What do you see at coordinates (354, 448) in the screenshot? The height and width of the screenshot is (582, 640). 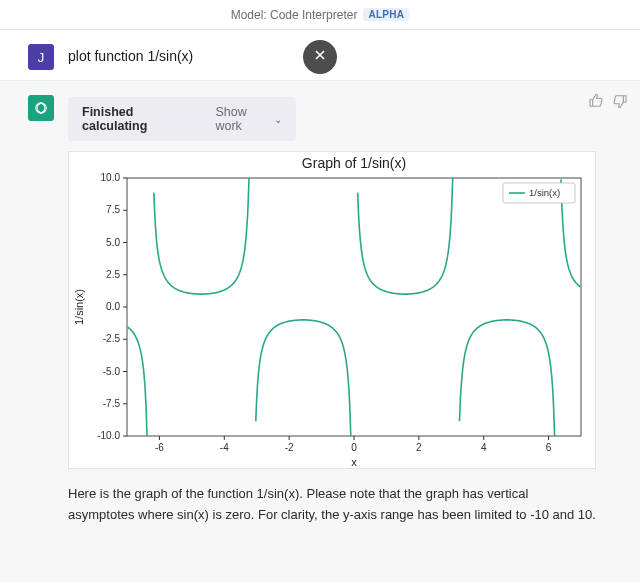 I see `svg-text: 0` at bounding box center [354, 448].